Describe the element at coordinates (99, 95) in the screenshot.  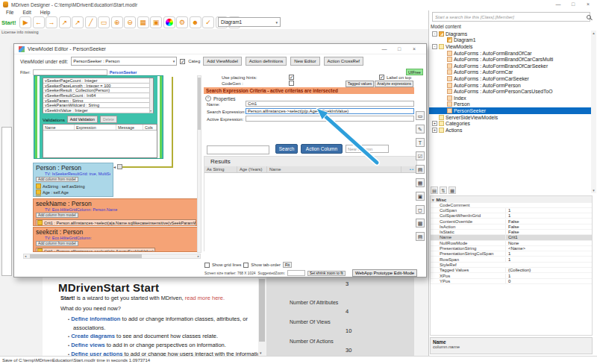
I see `variable-row: vSeekerResultCount : Int64` at that location.